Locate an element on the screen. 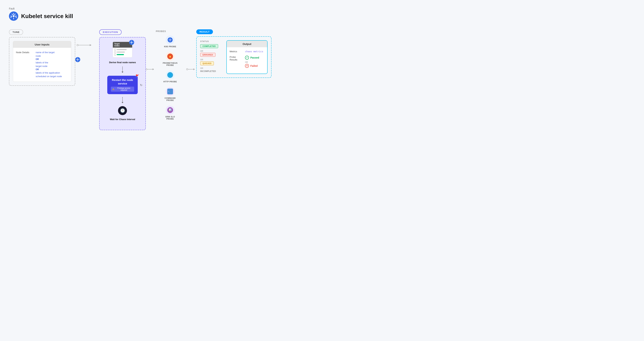 The image size is (644, 341). probe-passed: ✓ Passed is located at coordinates (252, 58).